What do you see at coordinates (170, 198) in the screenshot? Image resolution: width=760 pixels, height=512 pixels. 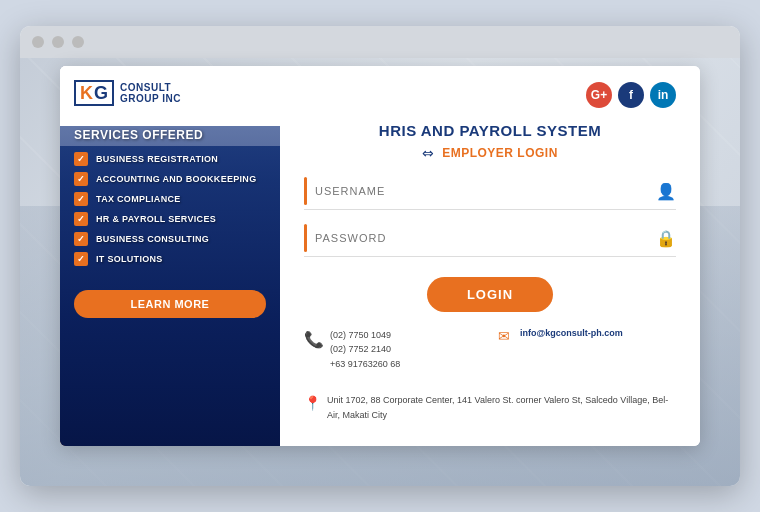 I see `services-section: SERVICES OFFERED ✓ BUSINESS REGISTRATION…` at bounding box center [170, 198].